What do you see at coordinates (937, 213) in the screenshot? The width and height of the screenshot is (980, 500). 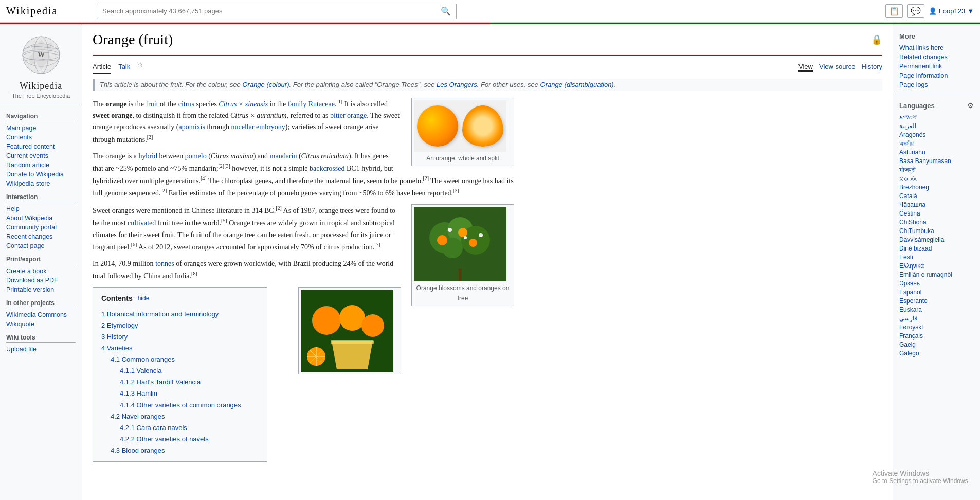 I see `lang-link-11: Čeština` at bounding box center [937, 213].